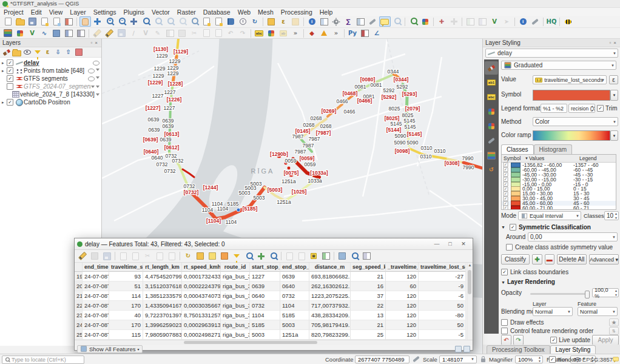  What do you see at coordinates (133, 33) in the screenshot?
I see `digitize-button: ∕` at bounding box center [133, 33].